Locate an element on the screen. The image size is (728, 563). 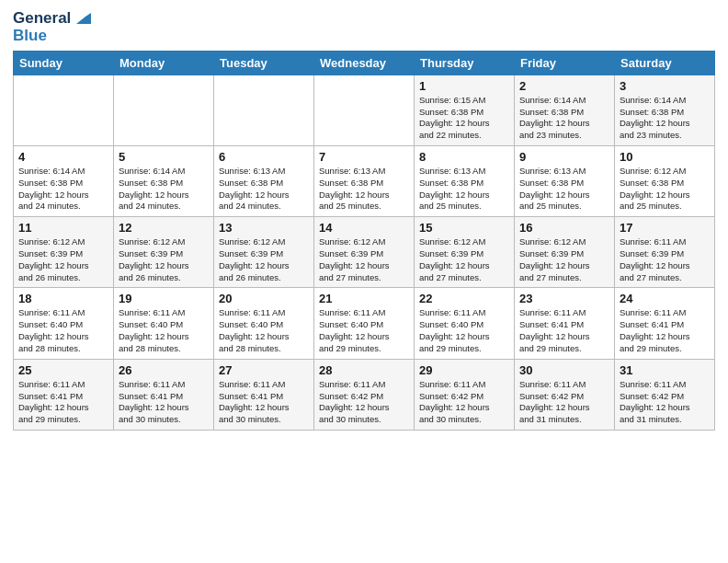
logo: General Blue is located at coordinates (51, 28).